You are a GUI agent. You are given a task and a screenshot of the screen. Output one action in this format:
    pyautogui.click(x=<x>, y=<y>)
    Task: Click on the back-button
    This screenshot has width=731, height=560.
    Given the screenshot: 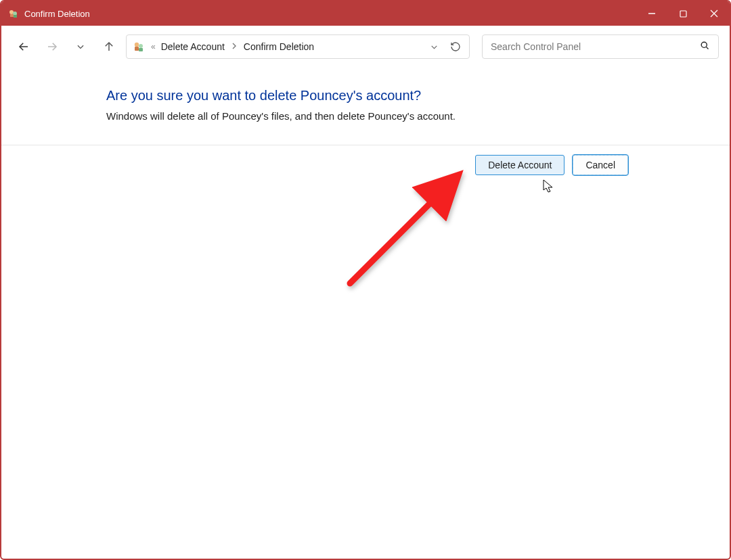 What is the action you would take?
    pyautogui.click(x=24, y=47)
    